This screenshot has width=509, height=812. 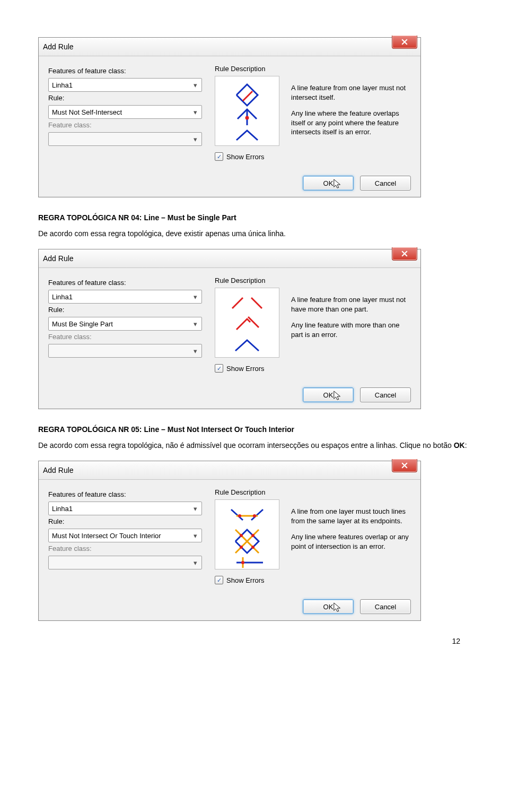 I want to click on rule-combo: Must Not Intersect Or Touch Interior ▾, so click(x=125, y=535).